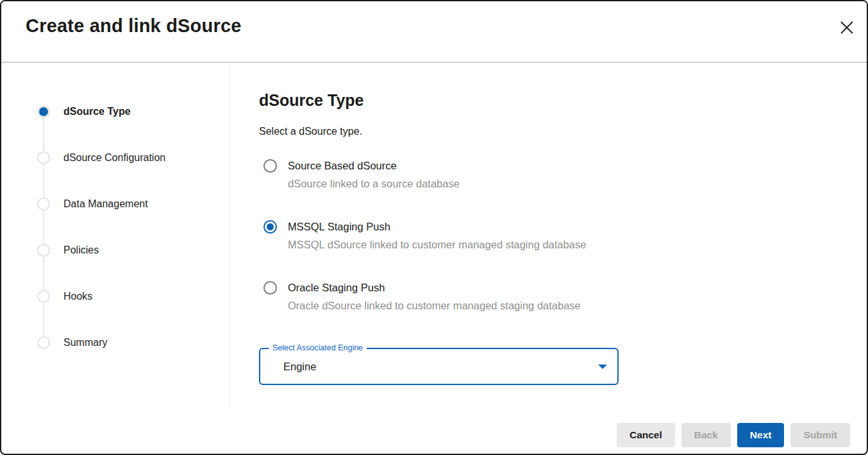  What do you see at coordinates (312, 100) in the screenshot?
I see `page-title: dSource Type` at bounding box center [312, 100].